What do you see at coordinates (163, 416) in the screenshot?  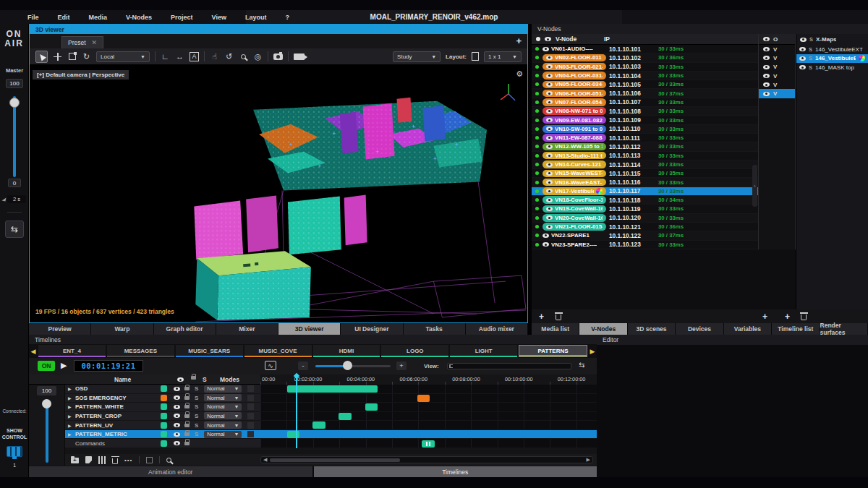 I see `track-row-pattern-crop: ▶PATTERN_CROPSNormal▼` at bounding box center [163, 416].